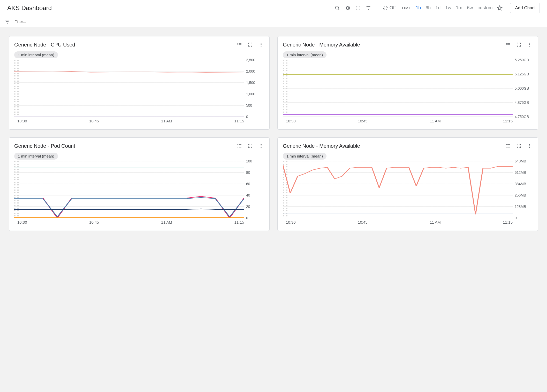 This screenshot has width=547, height=392. I want to click on time-opt-custom: custom, so click(485, 8).